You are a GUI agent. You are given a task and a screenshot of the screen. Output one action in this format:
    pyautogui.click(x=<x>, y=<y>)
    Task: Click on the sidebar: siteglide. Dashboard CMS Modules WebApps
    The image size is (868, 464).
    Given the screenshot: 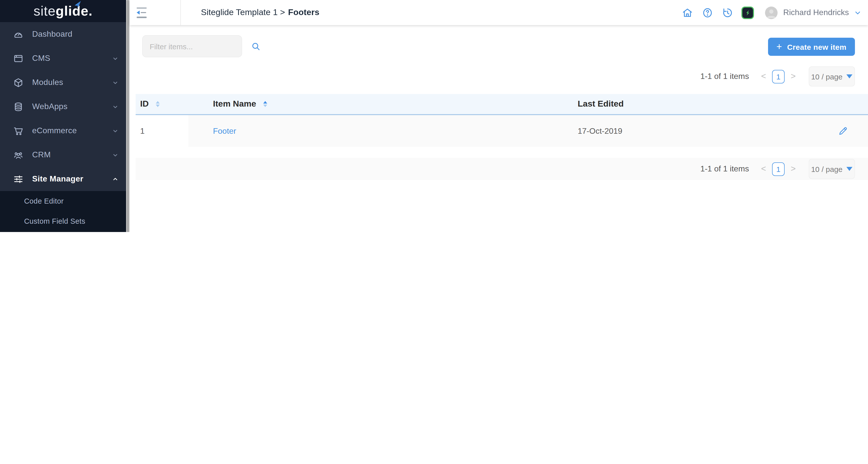 What is the action you would take?
    pyautogui.click(x=63, y=116)
    